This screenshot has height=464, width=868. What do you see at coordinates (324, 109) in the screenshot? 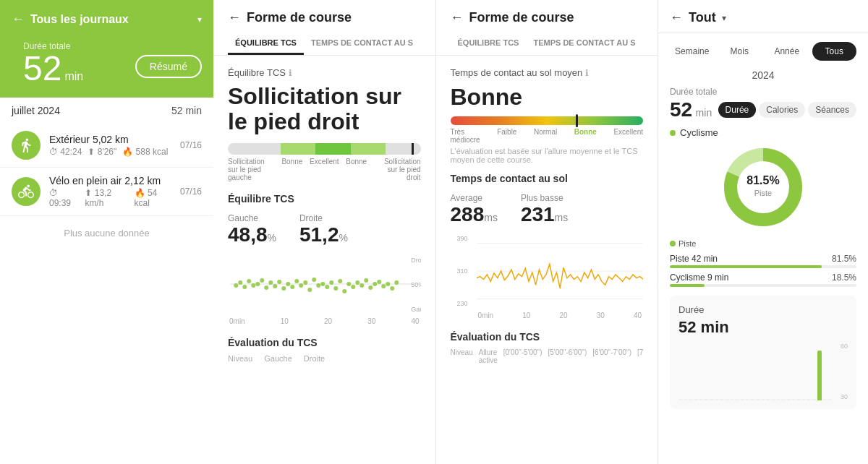
I see `panel1-big-text: Sollicitation sur le pied droit` at bounding box center [324, 109].